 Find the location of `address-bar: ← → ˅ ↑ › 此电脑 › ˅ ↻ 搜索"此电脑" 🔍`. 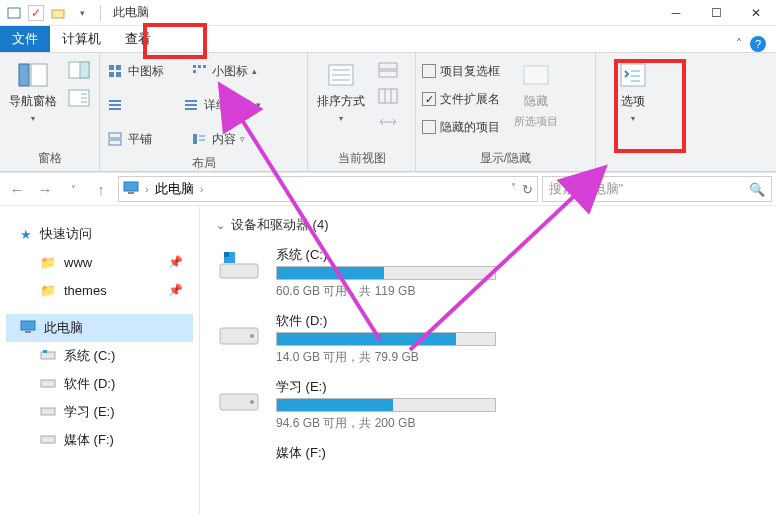

address-bar: ← → ˅ ↑ › 此电脑 › ˅ ↻ 搜索"此电脑" 🔍 is located at coordinates (388, 189).